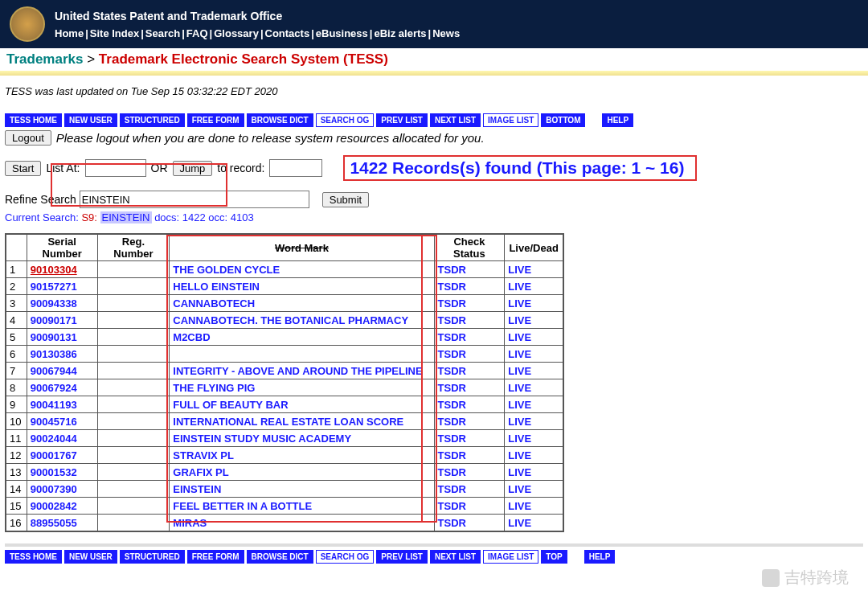 Image resolution: width=868 pixels, height=611 pixels. I want to click on current-search-s9: S9:, so click(89, 217).